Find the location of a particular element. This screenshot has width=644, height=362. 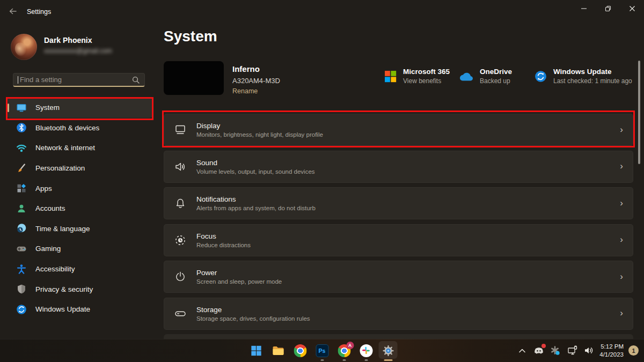

settings-row-display: DisplayMonitors, brightness, night light… is located at coordinates (398, 130).